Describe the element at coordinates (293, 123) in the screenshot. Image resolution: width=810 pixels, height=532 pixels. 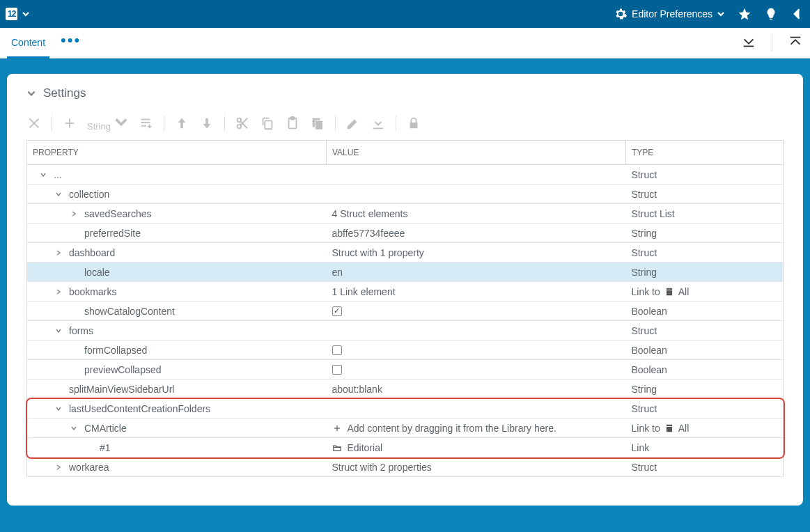
I see `paste-button` at that location.